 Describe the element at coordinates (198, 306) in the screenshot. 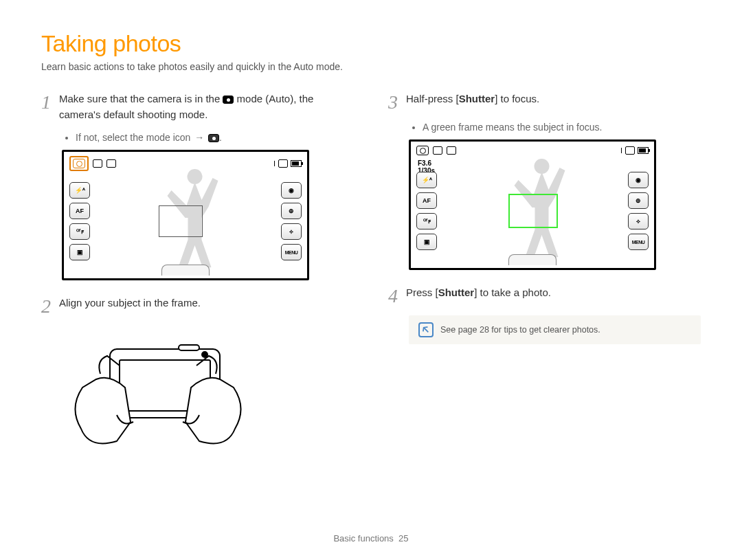

I see `step-2: 2 Align your subject in the frame.` at that location.